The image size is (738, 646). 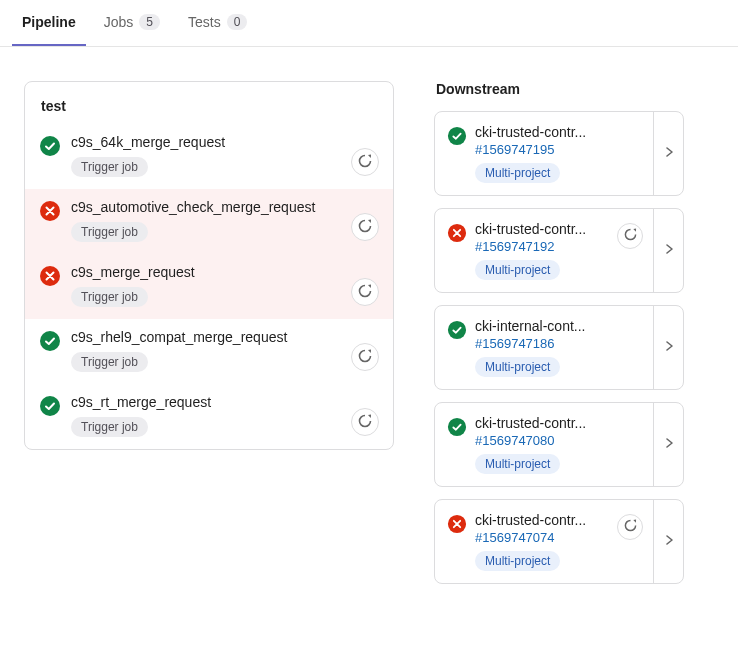 I want to click on downstream-card: cki-trusted-contr... #1569747195 Multi-p…, so click(x=559, y=154).